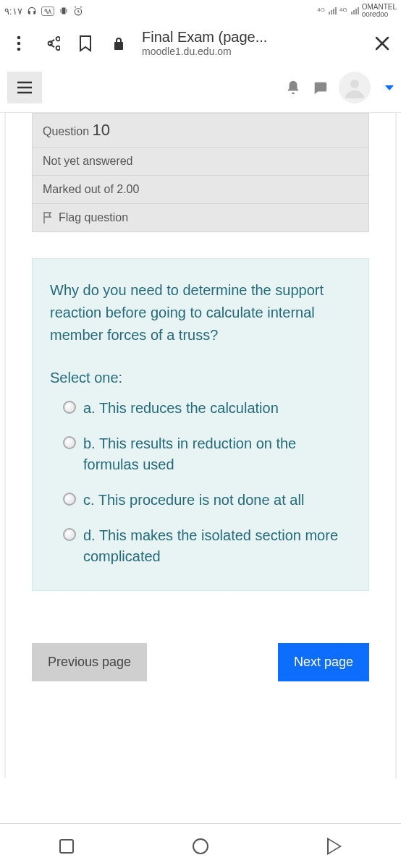 This screenshot has width=401, height=868. I want to click on close-tab-button, so click(382, 43).